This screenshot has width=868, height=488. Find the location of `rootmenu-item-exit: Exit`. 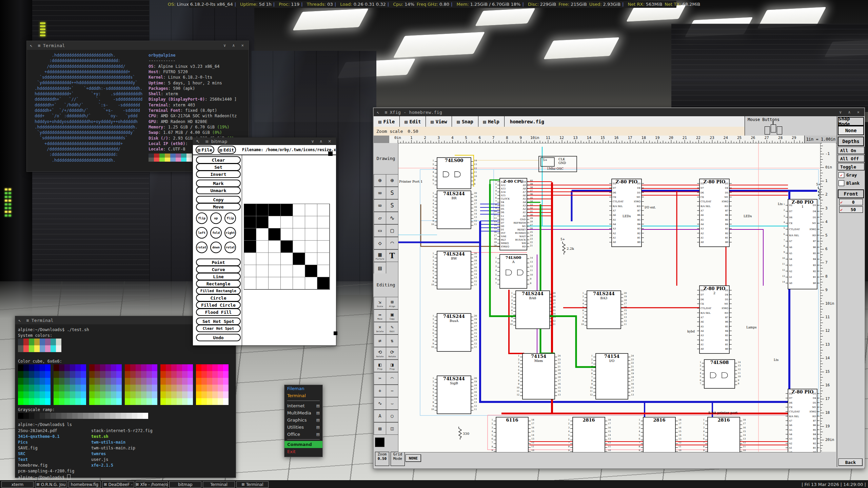

rootmenu-item-exit: Exit is located at coordinates (303, 451).